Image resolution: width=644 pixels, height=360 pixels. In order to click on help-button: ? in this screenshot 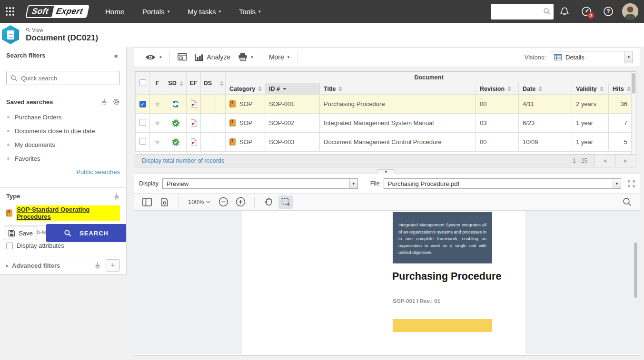, I will do `click(608, 11)`.